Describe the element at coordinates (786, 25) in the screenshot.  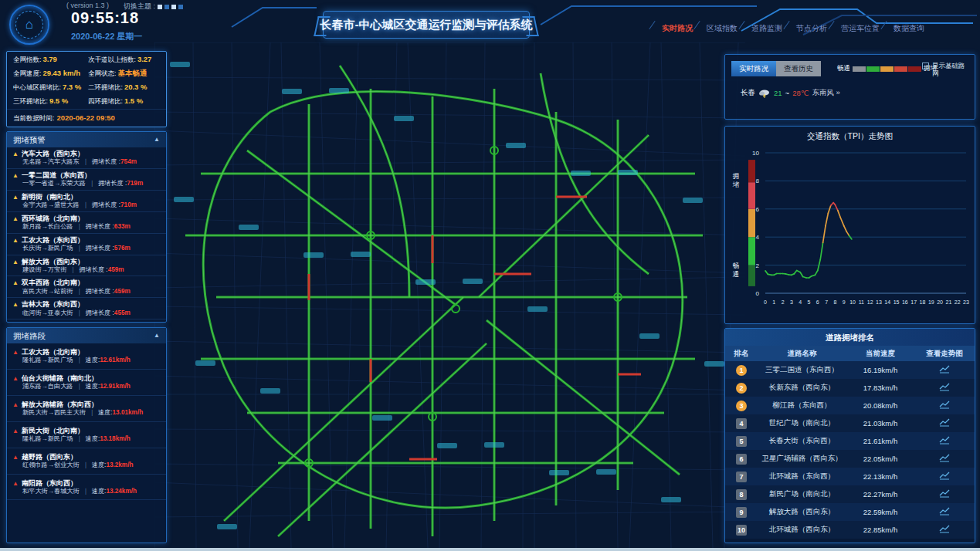
I see `nav-separator-icon` at that location.